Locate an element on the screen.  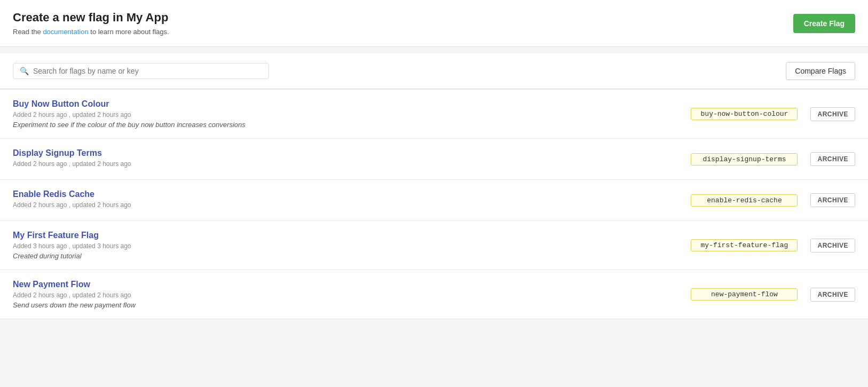
flag-key: new-payment-flow is located at coordinates (744, 295).